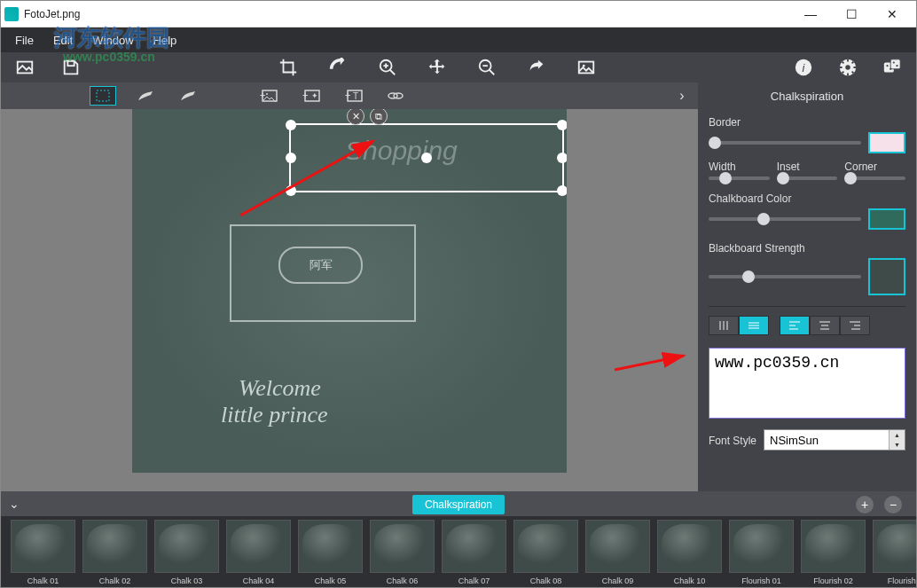 Image resolution: width=917 pixels, height=588 pixels. Describe the element at coordinates (331, 581) in the screenshot. I see `preset-thumb-label: Chalk 05` at that location.